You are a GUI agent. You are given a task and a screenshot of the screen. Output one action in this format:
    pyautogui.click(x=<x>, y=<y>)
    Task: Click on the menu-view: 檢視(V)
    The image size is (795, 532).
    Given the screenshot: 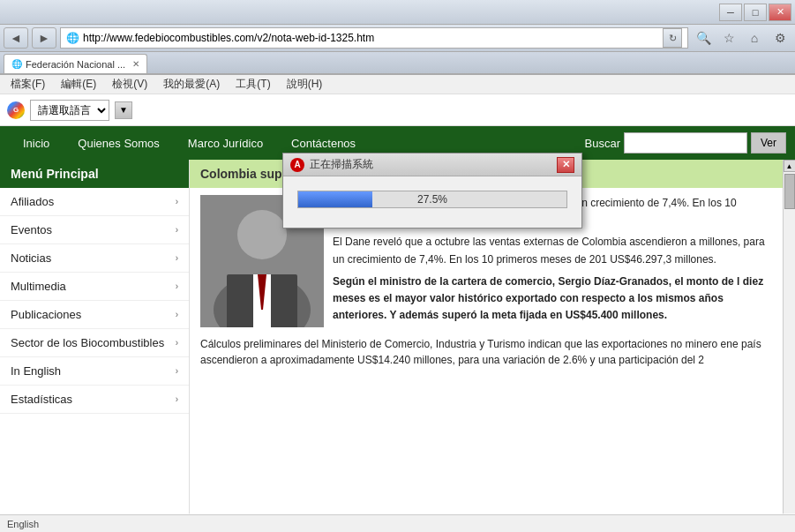 What is the action you would take?
    pyautogui.click(x=130, y=85)
    